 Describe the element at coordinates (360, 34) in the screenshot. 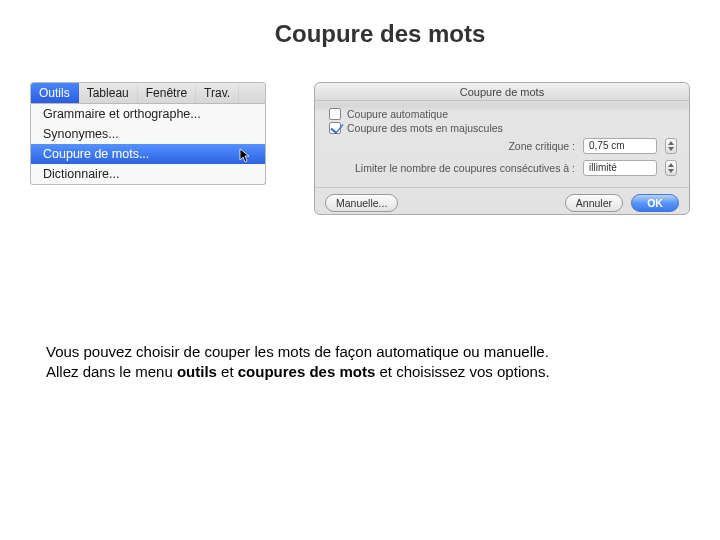

I see `page-title: Coupure des mots` at that location.